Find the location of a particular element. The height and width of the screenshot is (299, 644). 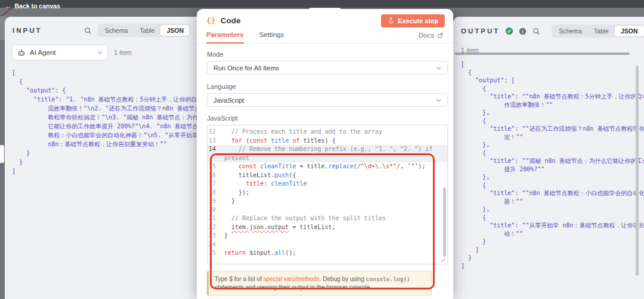

code-line: 14 // Remove the numbering prefix (e.g.,… is located at coordinates (327, 149).